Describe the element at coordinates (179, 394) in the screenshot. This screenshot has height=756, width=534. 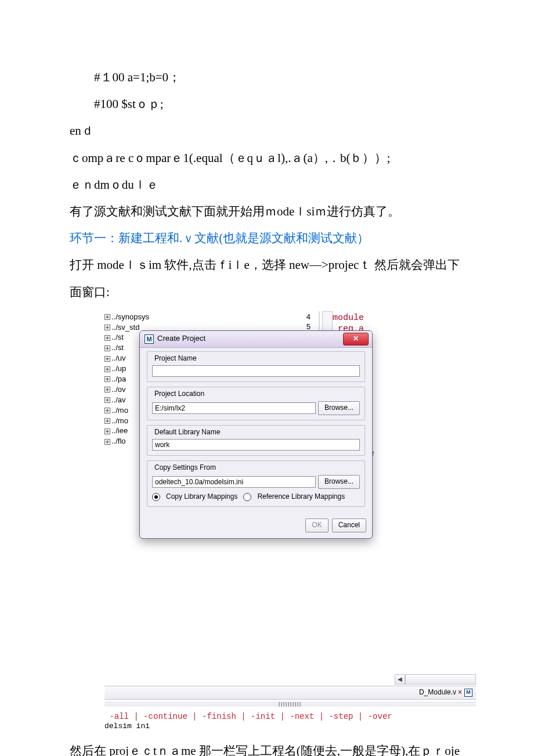
I see `project-location-label: Project Location` at that location.